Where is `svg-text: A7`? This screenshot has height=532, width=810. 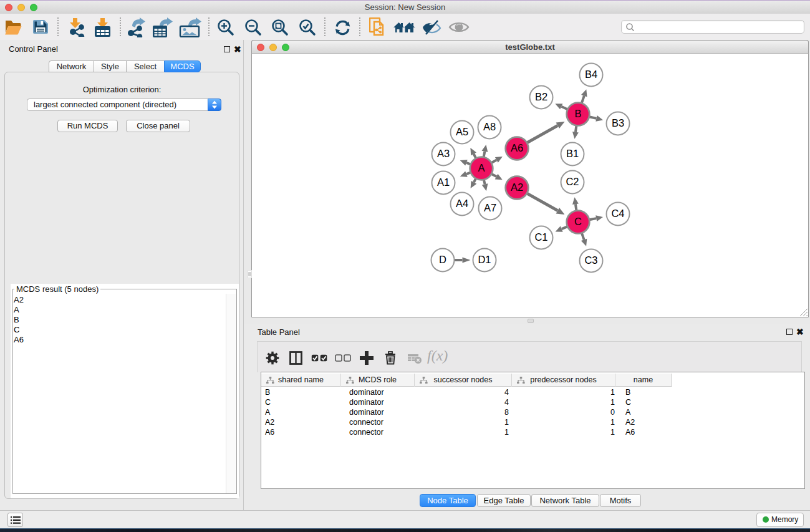
svg-text: A7 is located at coordinates (490, 208).